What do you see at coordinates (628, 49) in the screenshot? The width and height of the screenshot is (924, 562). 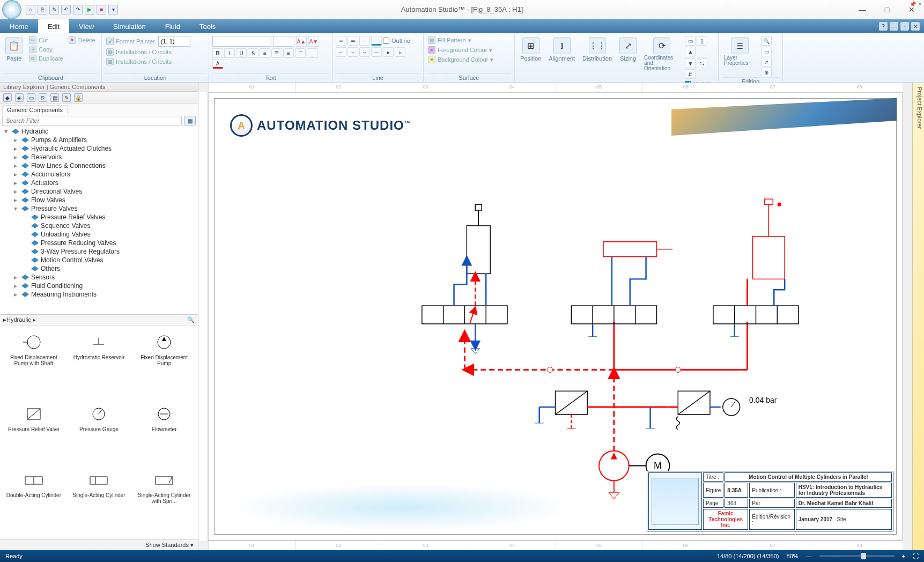 I see `sizing-button: ⤢Sizing` at bounding box center [628, 49].